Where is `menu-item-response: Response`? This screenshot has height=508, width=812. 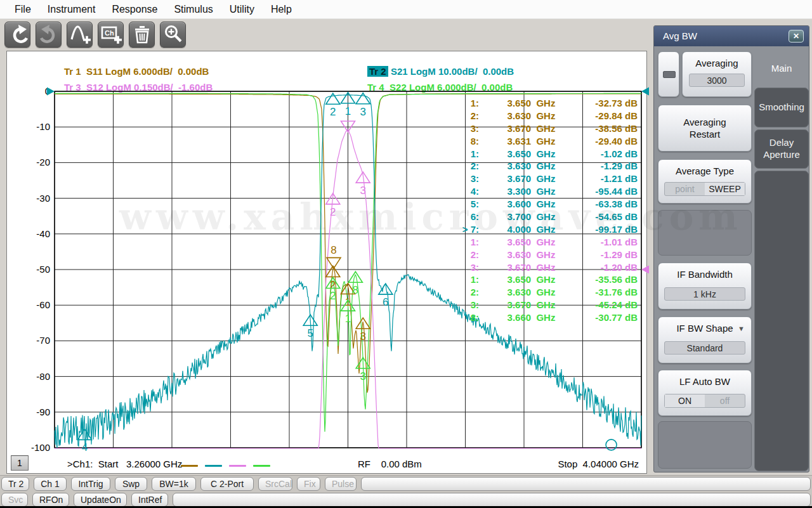 menu-item-response: Response is located at coordinates (134, 10).